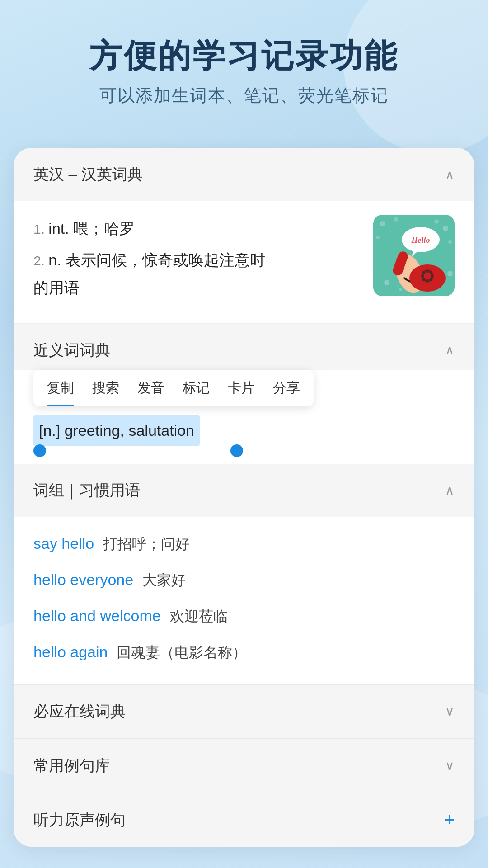 The height and width of the screenshot is (868, 488). Describe the element at coordinates (70, 652) in the screenshot. I see `phrase-english-4: hello again` at that location.